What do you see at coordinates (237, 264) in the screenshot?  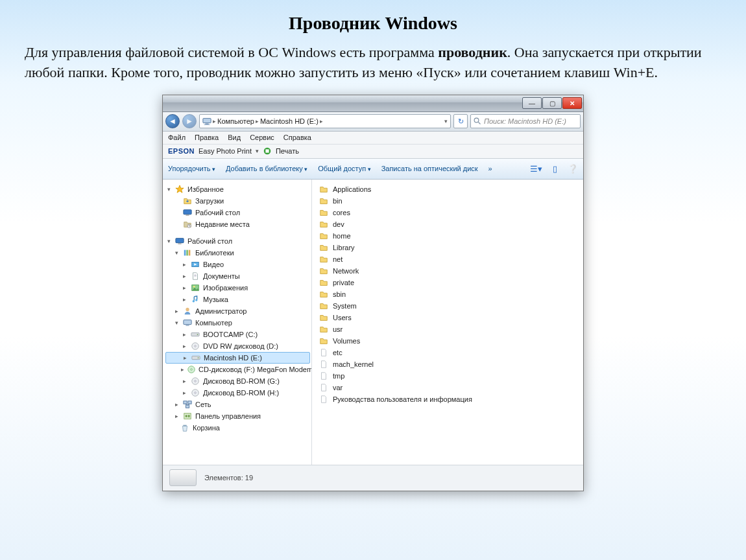 I see `tree-video: ▸ Видео` at bounding box center [237, 264].